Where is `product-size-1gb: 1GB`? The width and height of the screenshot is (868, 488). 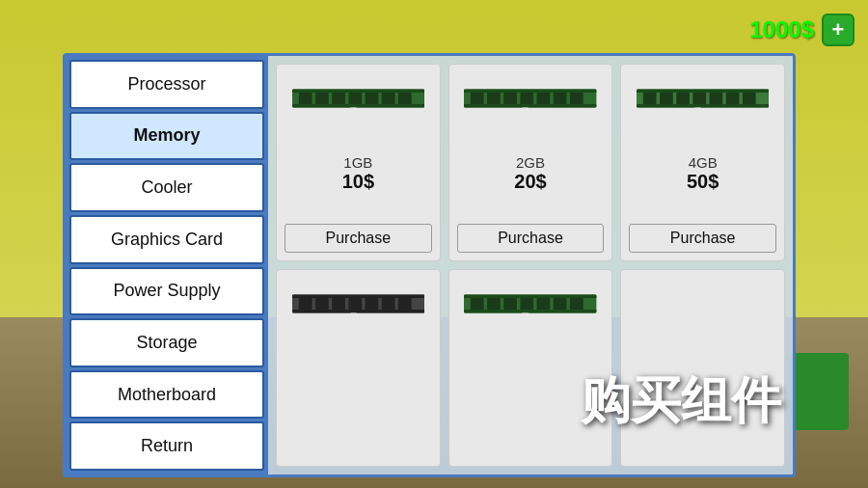 product-size-1gb: 1GB is located at coordinates (359, 162).